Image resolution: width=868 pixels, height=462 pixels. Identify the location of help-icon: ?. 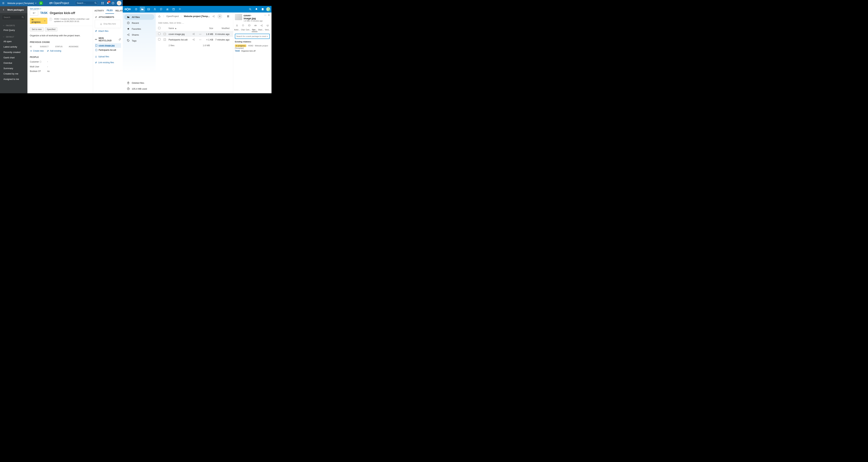
(113, 3).